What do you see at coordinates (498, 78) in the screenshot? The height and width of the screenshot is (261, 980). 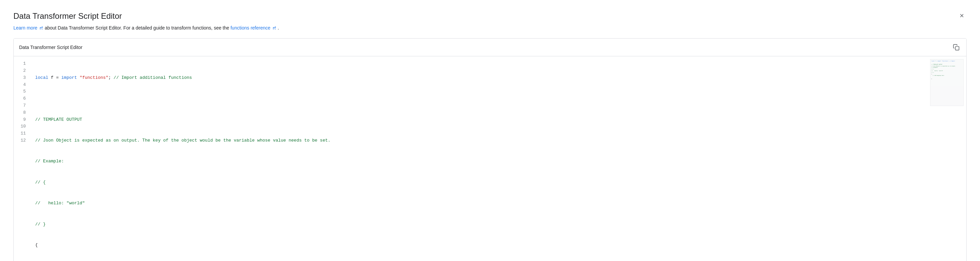 I see `code-line-1: local f = import "functions"; // Import …` at bounding box center [498, 78].